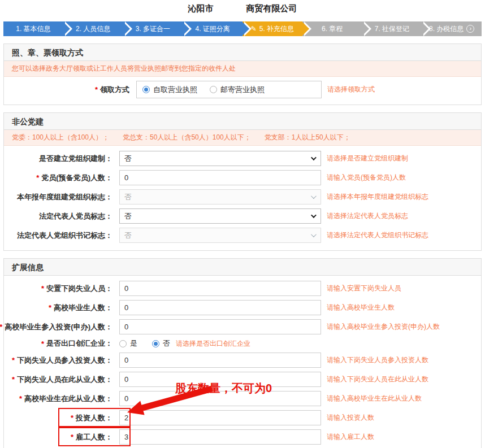  I want to click on form-row: 法定代表人党员标志：否请选择法定代表人党员标志, so click(242, 216).